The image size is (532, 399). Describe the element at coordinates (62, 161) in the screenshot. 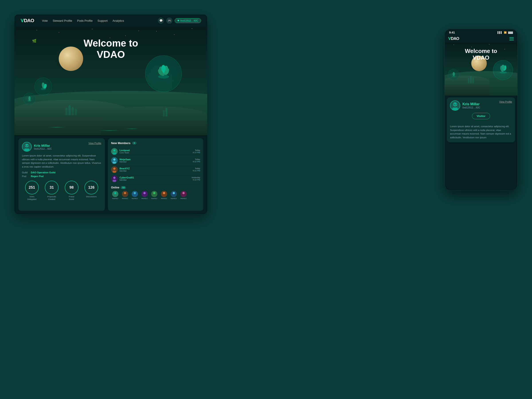

I see `profile-bio: Lorem ipsum dolor sit amet, consectetur …` at that location.